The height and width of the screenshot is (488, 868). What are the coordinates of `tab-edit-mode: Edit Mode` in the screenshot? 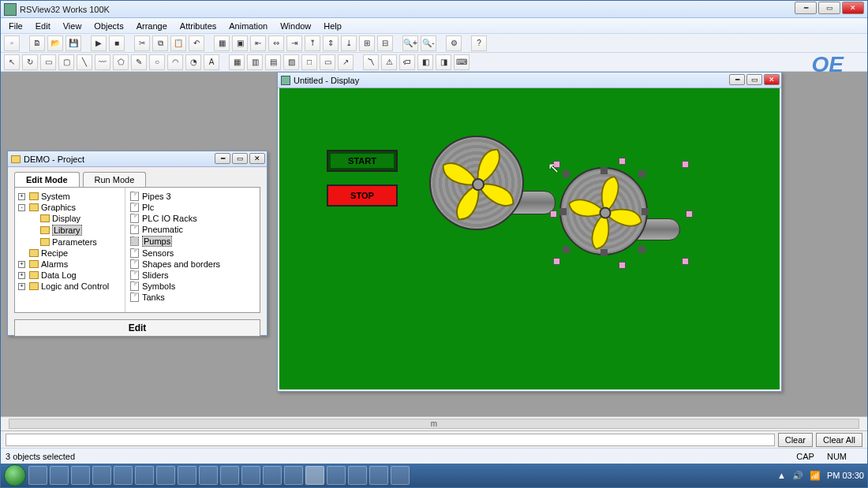 It's located at (47, 180).